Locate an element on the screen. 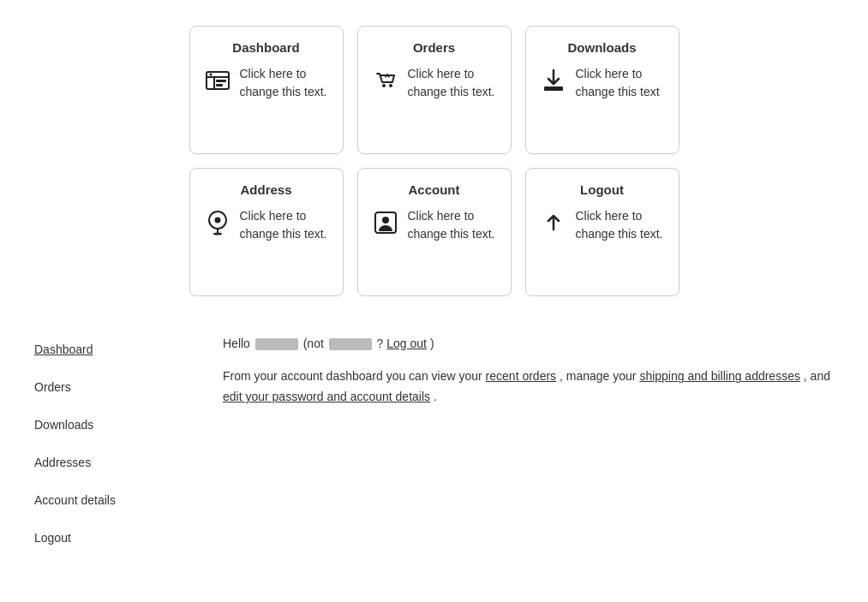  card-title-downloads: Downloads is located at coordinates (602, 48).